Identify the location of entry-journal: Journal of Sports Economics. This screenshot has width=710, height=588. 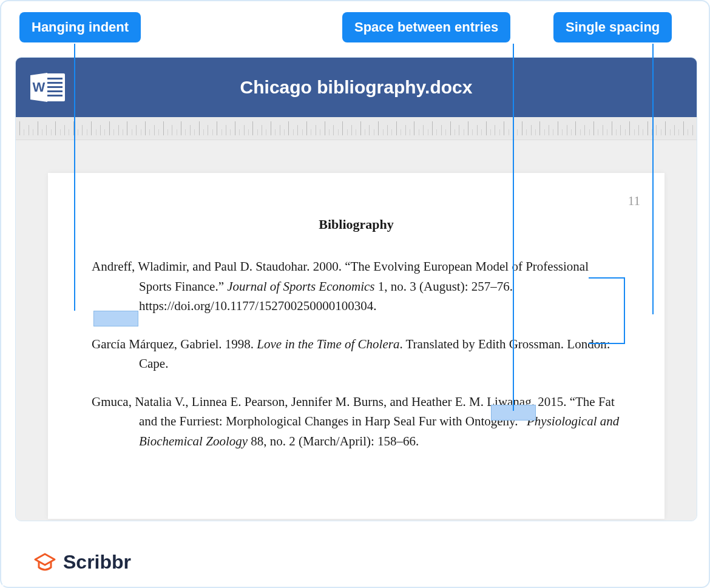
(301, 286).